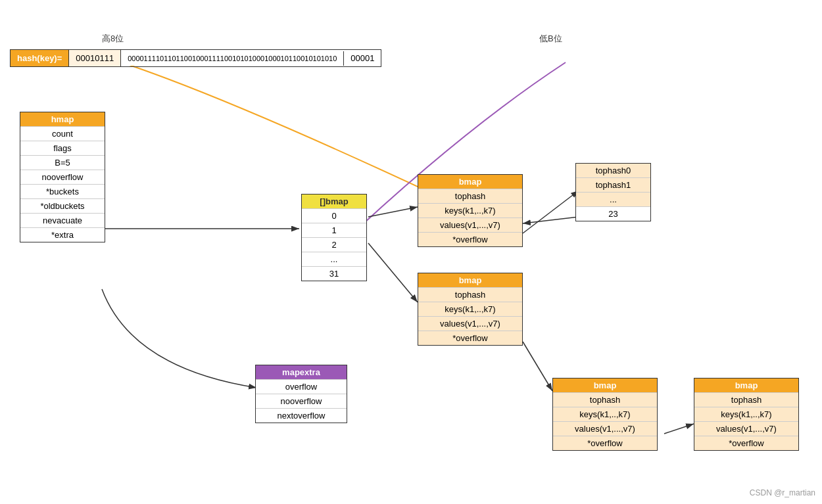 This screenshot has height=504, width=822. Describe the element at coordinates (470, 295) in the screenshot. I see `bmap2-tophash: tophash` at that location.